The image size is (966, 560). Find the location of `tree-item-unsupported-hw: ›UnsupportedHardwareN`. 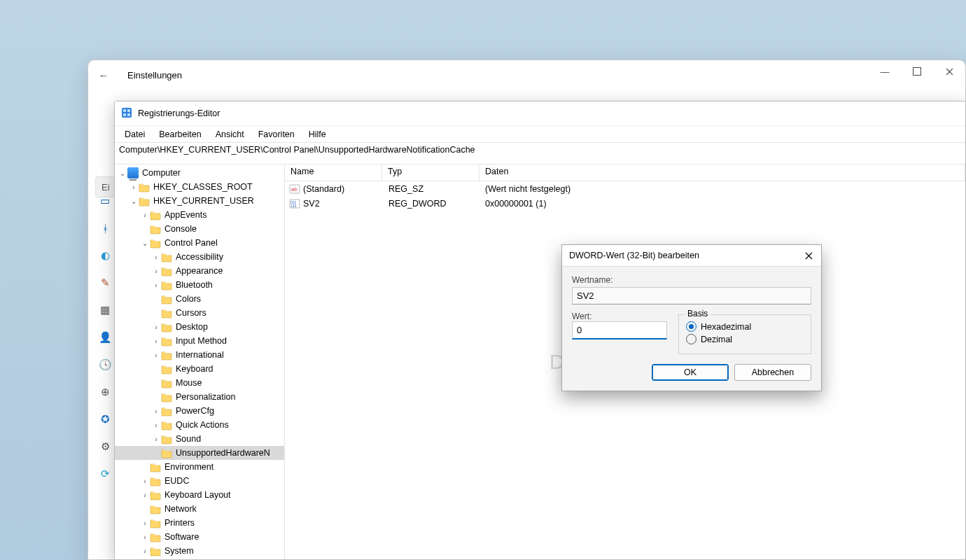

tree-item-unsupported-hw: ›UnsupportedHardwareN is located at coordinates (200, 453).